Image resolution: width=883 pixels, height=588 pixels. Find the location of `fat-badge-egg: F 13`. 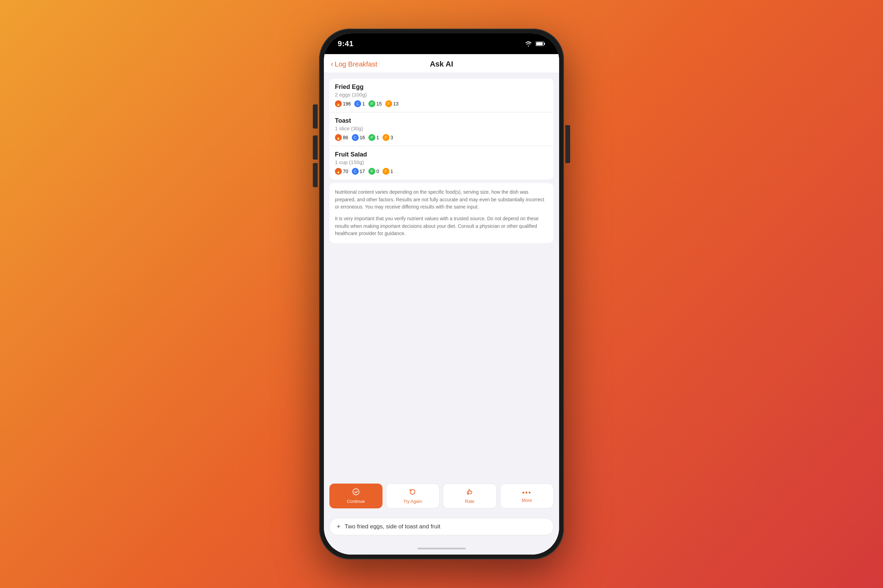

fat-badge-egg: F 13 is located at coordinates (392, 104).